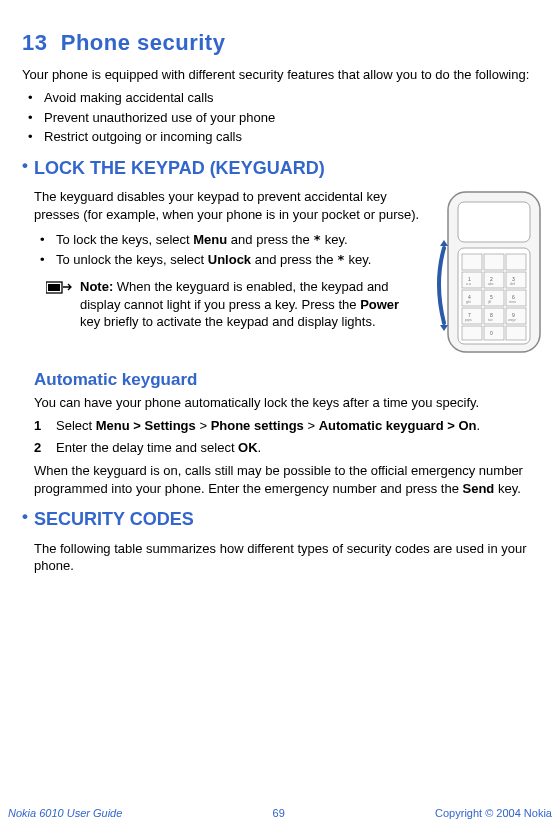 The width and height of the screenshot is (560, 839). Describe the element at coordinates (512, 284) in the screenshot. I see `svg-text: def` at that location.